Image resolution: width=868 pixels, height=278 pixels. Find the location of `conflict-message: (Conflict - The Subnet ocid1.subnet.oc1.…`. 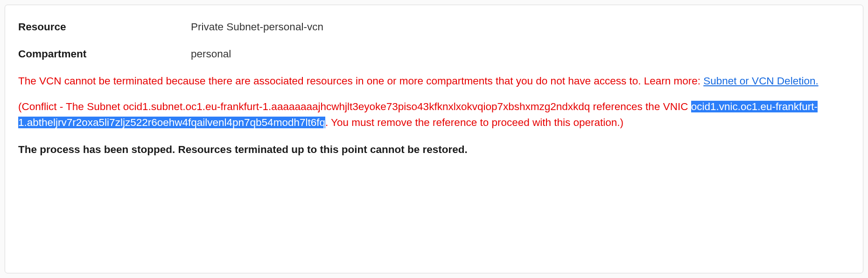

conflict-message: (Conflict - The Subnet ocid1.subnet.oc1.… is located at coordinates (434, 115).